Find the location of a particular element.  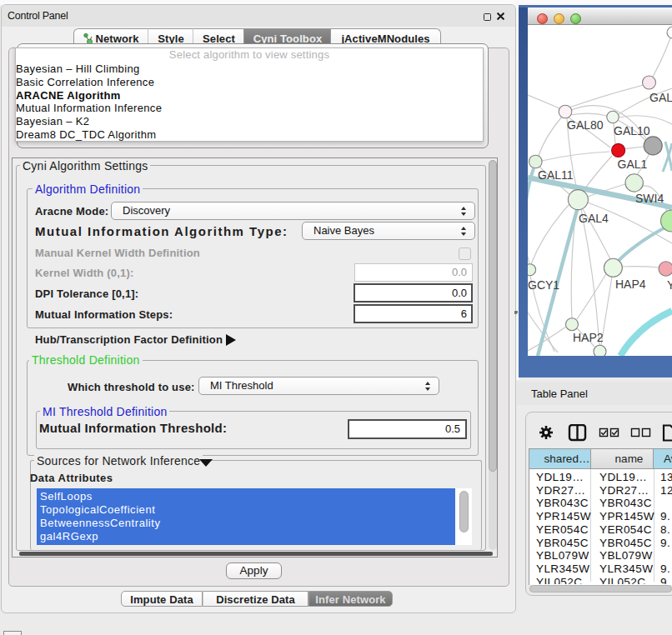

svg-text: GAL1 is located at coordinates (633, 164).